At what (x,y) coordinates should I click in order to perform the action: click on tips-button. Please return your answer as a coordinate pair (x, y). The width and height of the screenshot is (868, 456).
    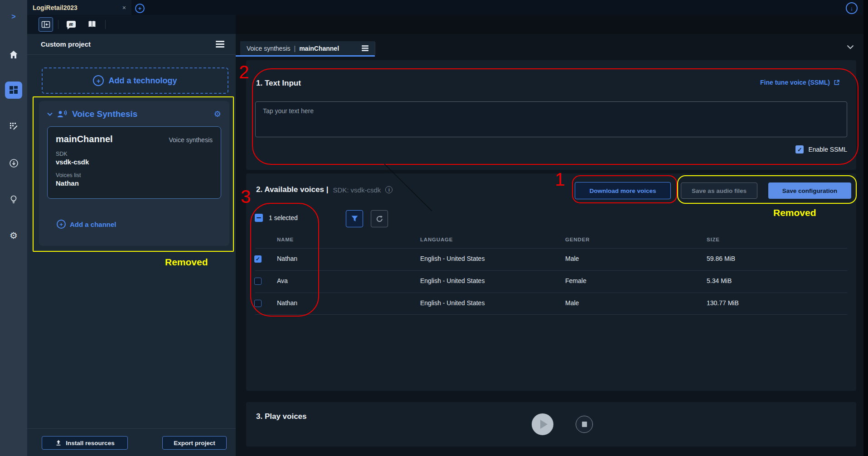
    Looking at the image, I should click on (14, 199).